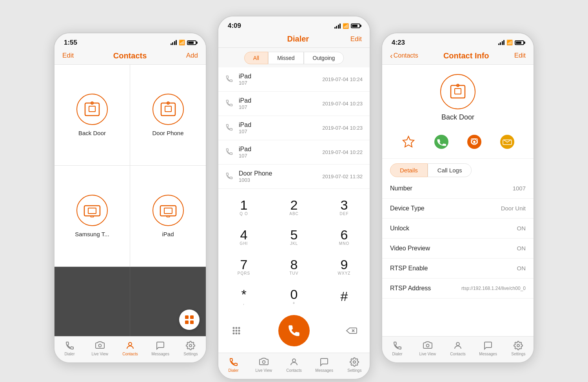 This screenshot has width=588, height=382. I want to click on key-4: 4 GHI, so click(244, 237).